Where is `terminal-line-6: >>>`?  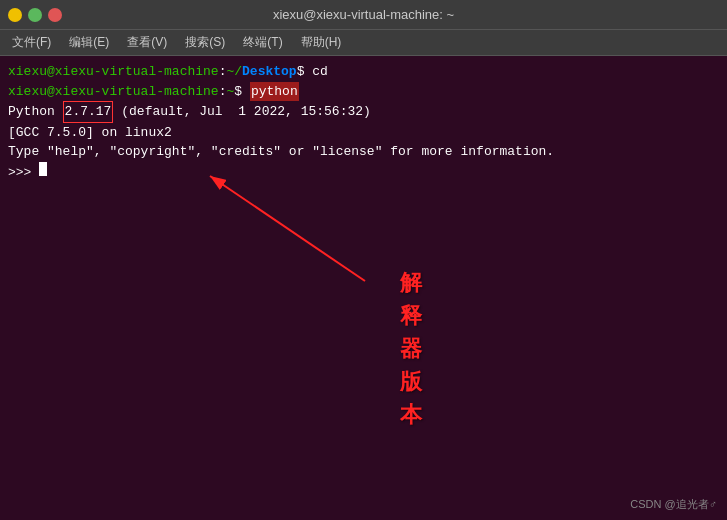 terminal-line-6: >>> is located at coordinates (364, 172).